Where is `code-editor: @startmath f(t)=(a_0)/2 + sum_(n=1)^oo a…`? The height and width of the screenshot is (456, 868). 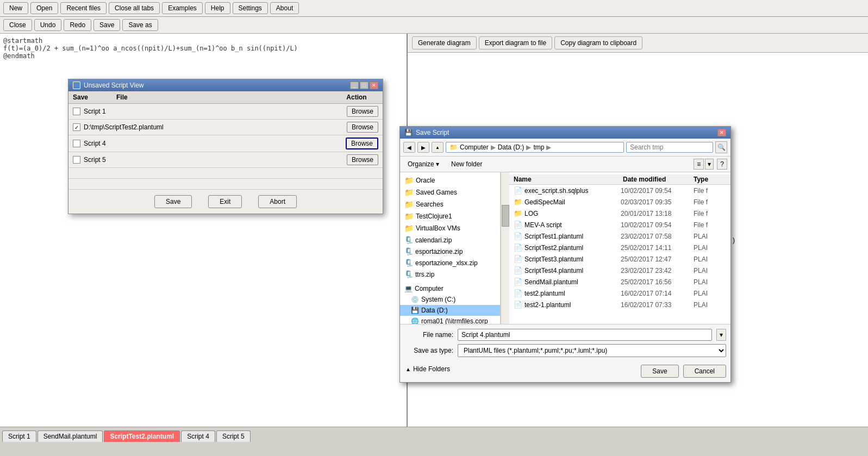
code-editor: @startmath f(t)=(a_0)/2 + sum_(n=1)^oo a… is located at coordinates (203, 48).